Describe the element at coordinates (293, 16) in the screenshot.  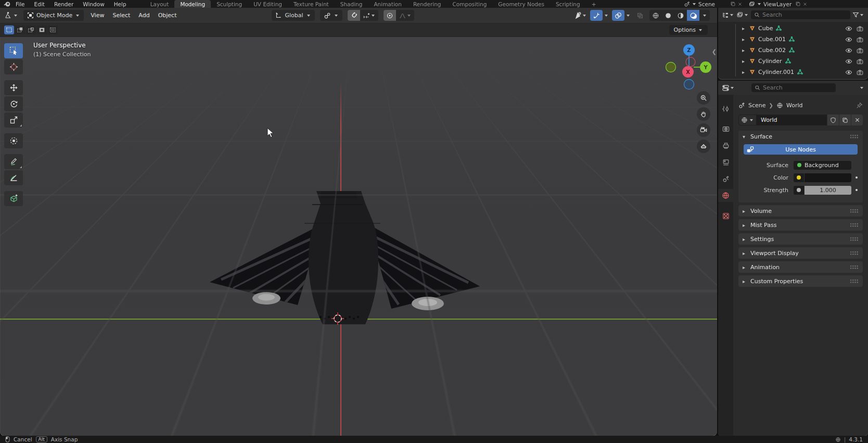
I see `transform-orientation-dropdown: Global` at that location.